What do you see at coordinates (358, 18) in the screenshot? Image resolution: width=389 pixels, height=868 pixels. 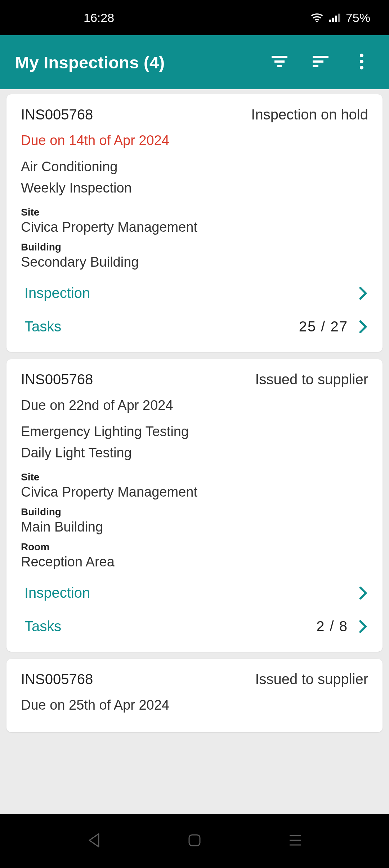 I see `battery-text: 75%` at bounding box center [358, 18].